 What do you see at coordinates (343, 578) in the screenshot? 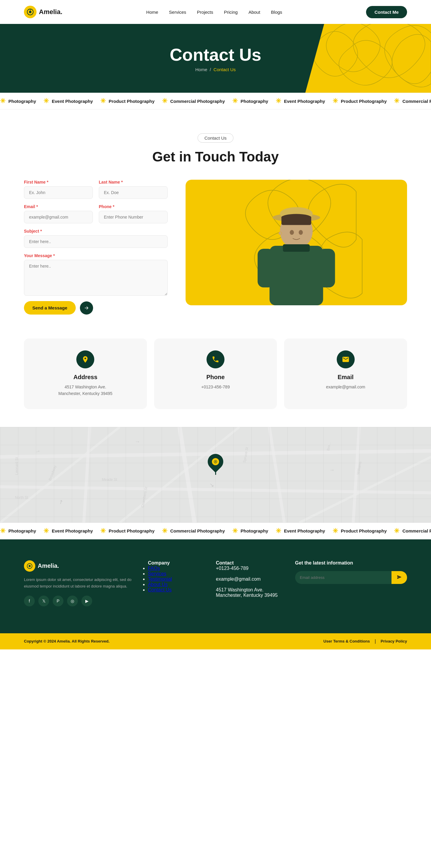
I see `newsletter-input` at bounding box center [343, 578].